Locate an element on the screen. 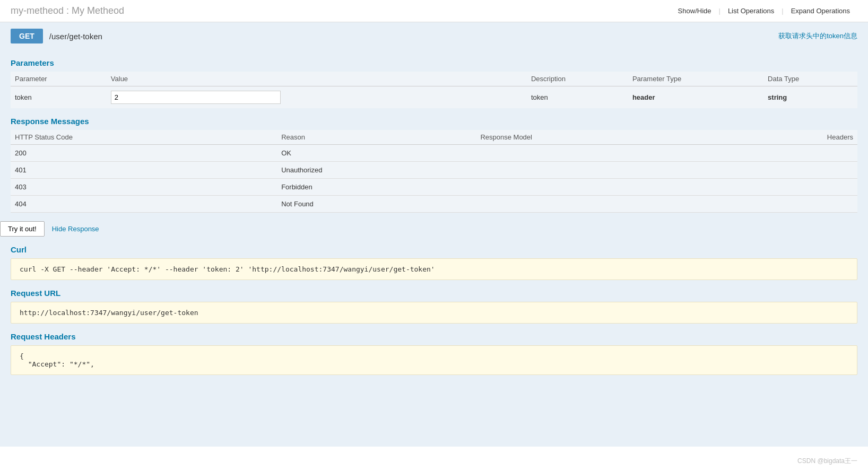  param-description: token is located at coordinates (577, 98).